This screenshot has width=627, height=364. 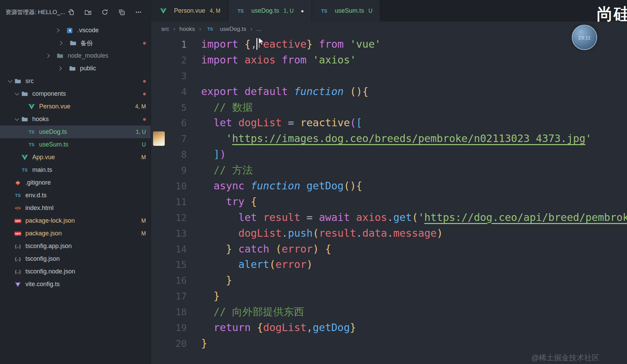 I want to click on code-line-2: 2import axios from 'axios', so click(x=389, y=60).